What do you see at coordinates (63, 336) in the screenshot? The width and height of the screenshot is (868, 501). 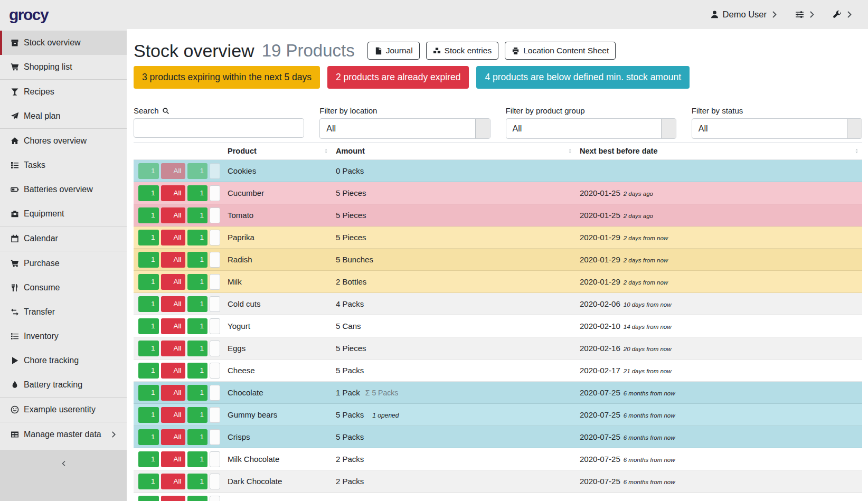 I see `sidebar-item-inventory: Inventory` at bounding box center [63, 336].